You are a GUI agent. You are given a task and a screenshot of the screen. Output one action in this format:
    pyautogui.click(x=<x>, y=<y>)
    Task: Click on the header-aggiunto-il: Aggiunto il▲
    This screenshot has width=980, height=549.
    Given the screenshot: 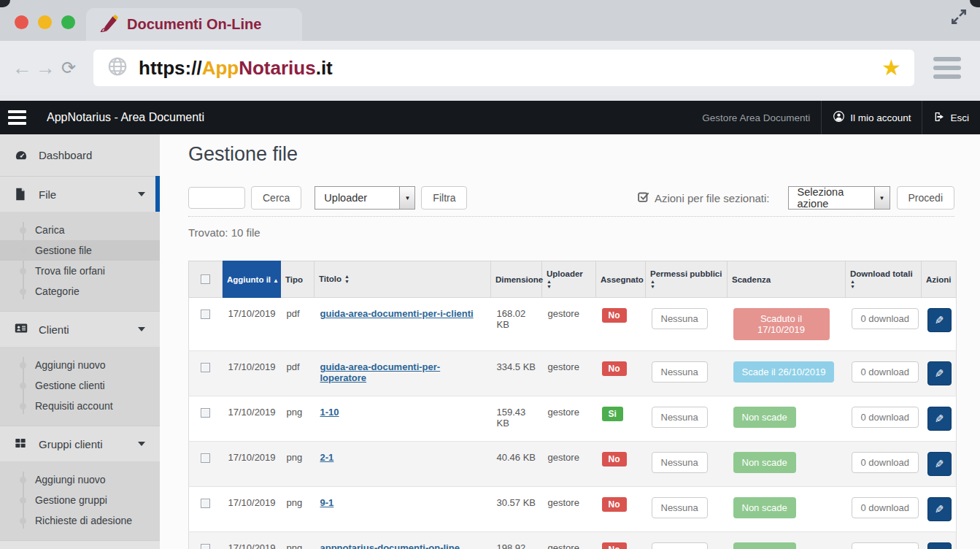 What is the action you would take?
    pyautogui.click(x=252, y=280)
    